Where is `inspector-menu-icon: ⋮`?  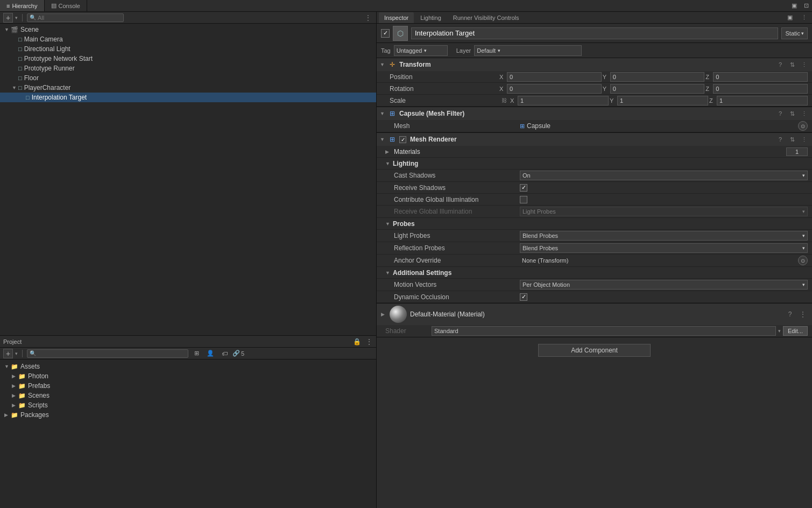
inspector-menu-icon: ⋮ is located at coordinates (804, 18).